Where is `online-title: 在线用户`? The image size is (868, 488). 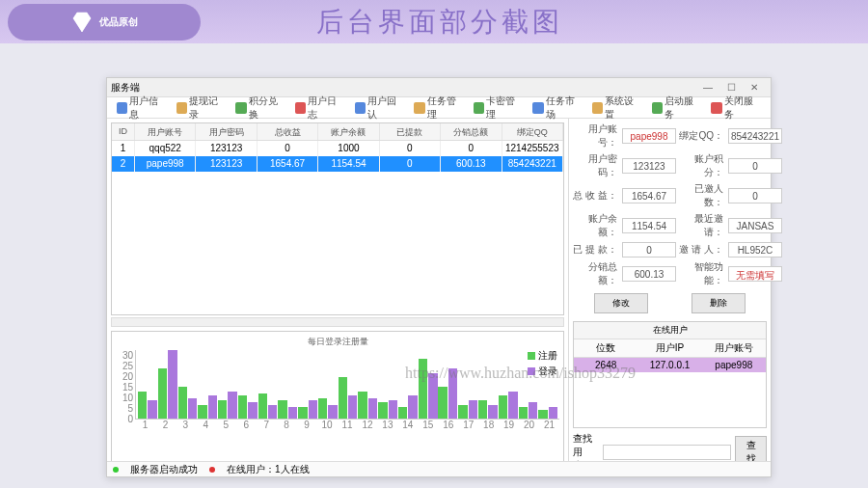 online-title: 在线用户 is located at coordinates (669, 331).